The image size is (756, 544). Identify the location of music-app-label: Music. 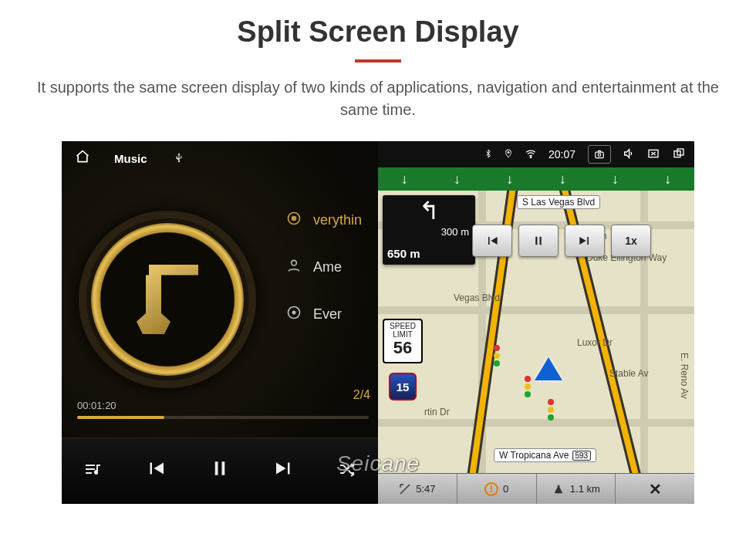
(131, 159).